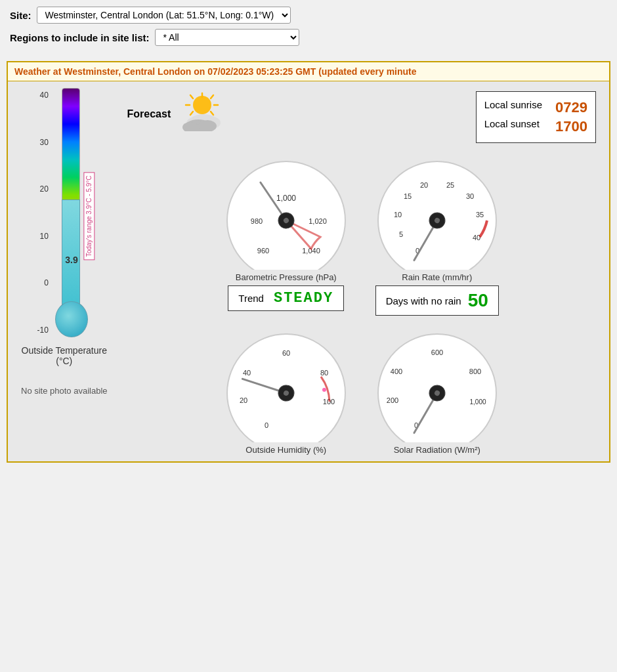 The width and height of the screenshot is (617, 672). Describe the element at coordinates (64, 272) in the screenshot. I see `thermometer-column: Today's range 3.9°C - 5.9°C 40 30 20 10 …` at that location.